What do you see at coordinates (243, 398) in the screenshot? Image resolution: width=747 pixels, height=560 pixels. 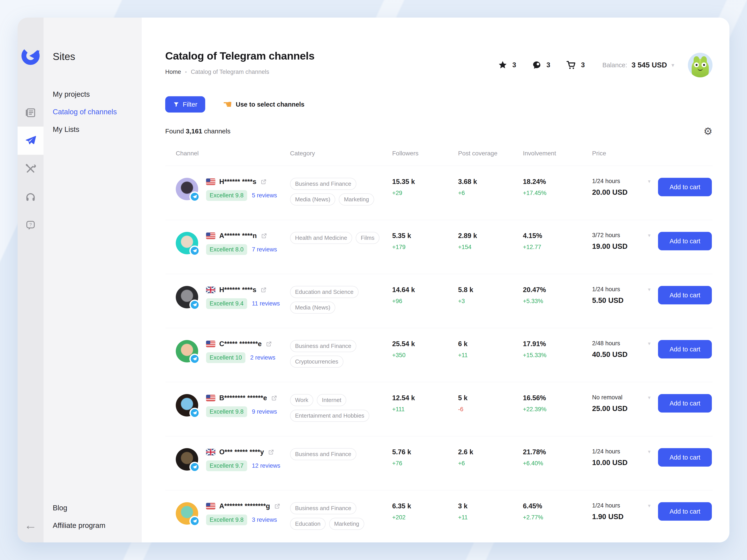 I see `channel-name: B******** ******e` at bounding box center [243, 398].